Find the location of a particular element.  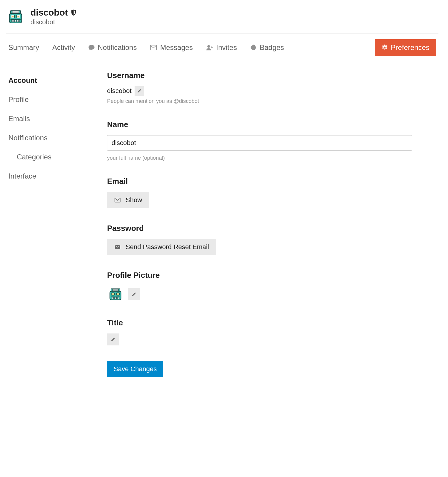

show-email-button: Show is located at coordinates (128, 200).